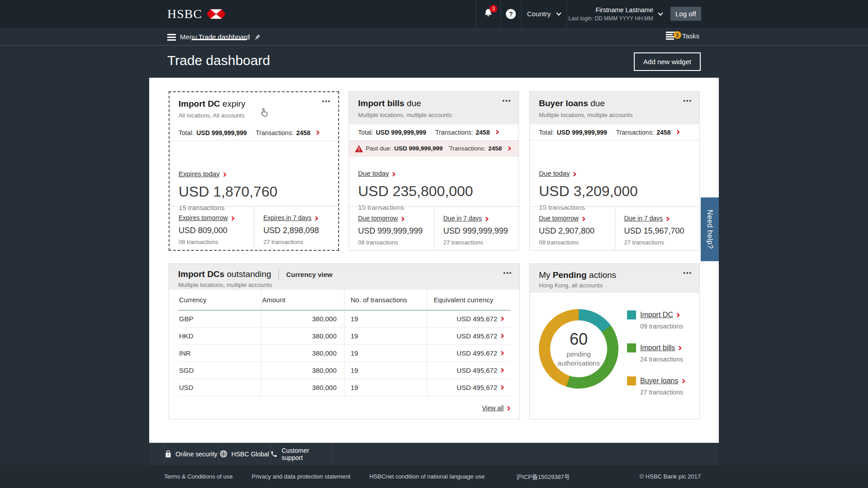 This screenshot has width=868, height=488. I want to click on customer-support-link: Customer support, so click(301, 454).